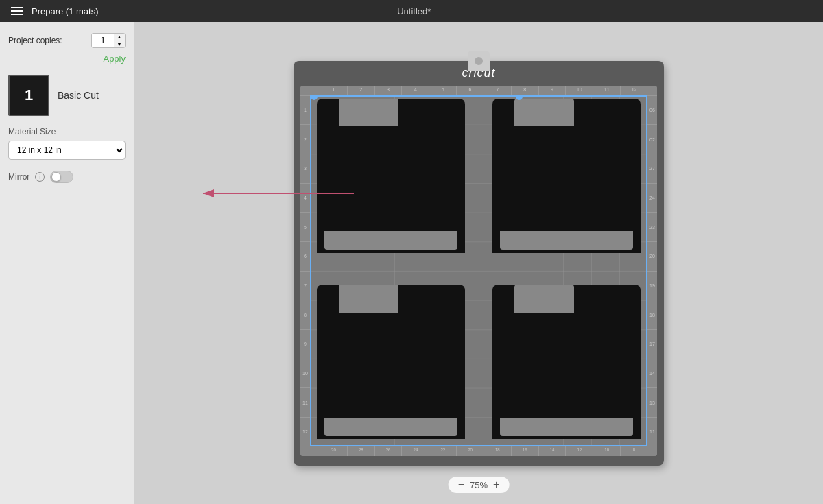  What do you see at coordinates (67, 177) in the screenshot?
I see `mirror-row: Mirror i` at bounding box center [67, 177].